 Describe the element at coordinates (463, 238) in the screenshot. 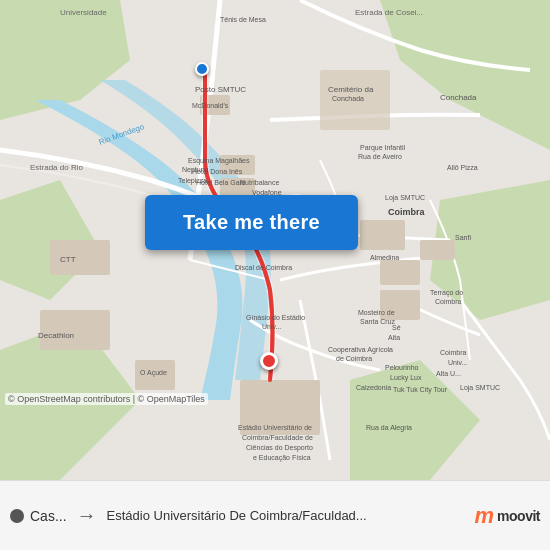

I see `svg-text: Sanfi` at that location.